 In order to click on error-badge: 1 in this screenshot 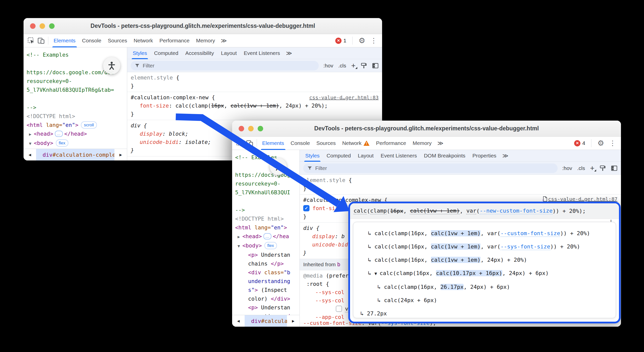, I will do `click(341, 41)`.